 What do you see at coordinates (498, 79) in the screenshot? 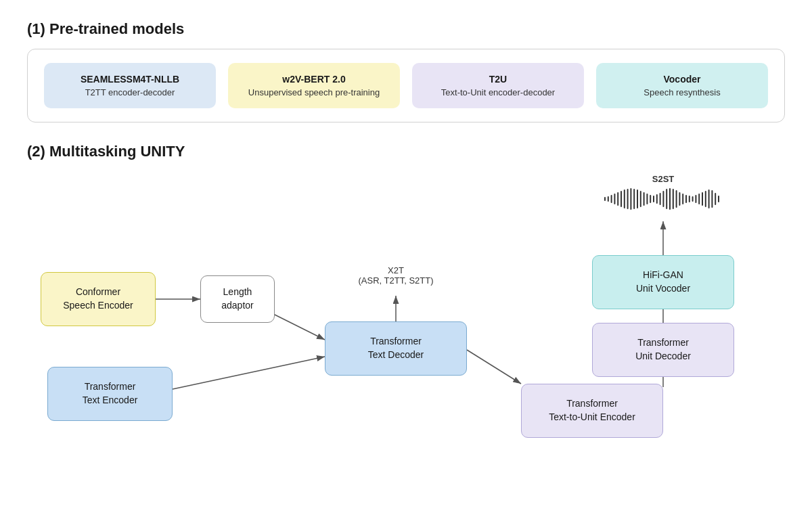
I see `t2u-title: T2U` at bounding box center [498, 79].